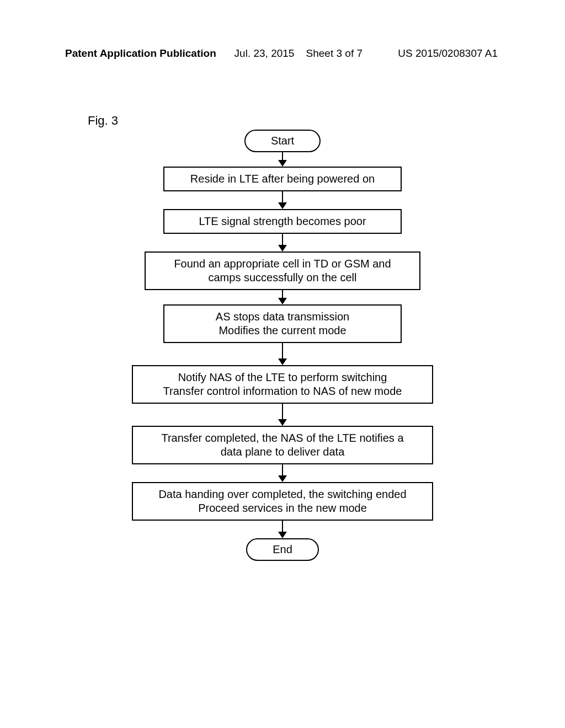  What do you see at coordinates (282, 384) in the screenshot?
I see `process-step-5: Notify NAS of the LTE to perform switchi…` at bounding box center [282, 384].